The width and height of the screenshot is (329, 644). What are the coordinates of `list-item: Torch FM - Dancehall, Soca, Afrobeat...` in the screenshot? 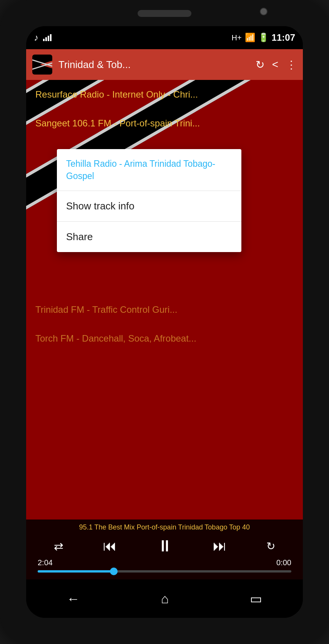 It's located at (164, 338).